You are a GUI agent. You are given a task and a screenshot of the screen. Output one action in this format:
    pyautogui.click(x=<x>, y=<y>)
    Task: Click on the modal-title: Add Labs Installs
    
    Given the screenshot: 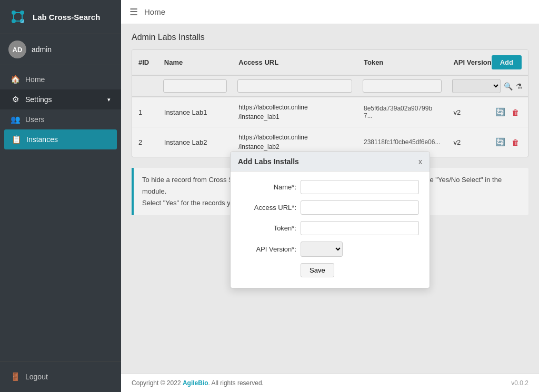 What is the action you would take?
    pyautogui.click(x=268, y=162)
    